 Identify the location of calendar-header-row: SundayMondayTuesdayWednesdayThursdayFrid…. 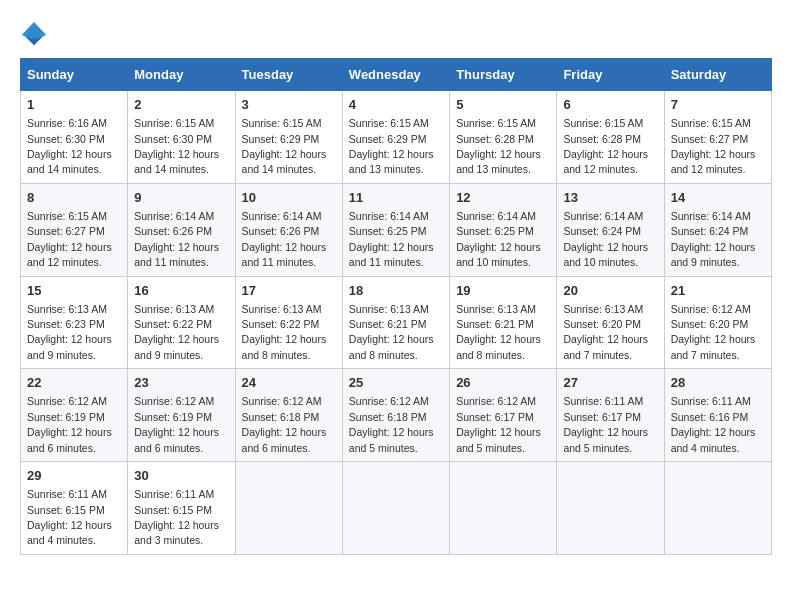
(396, 75).